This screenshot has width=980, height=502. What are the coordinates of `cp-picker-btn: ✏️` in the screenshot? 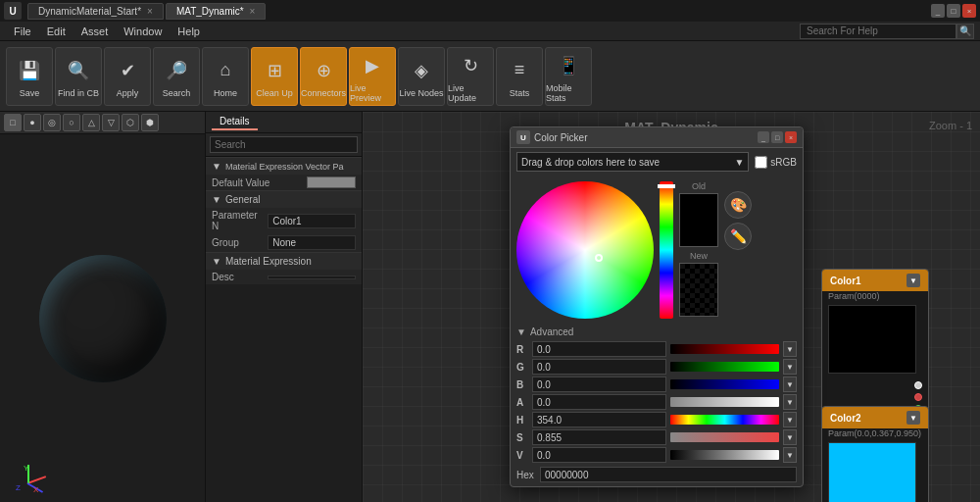 It's located at (738, 236).